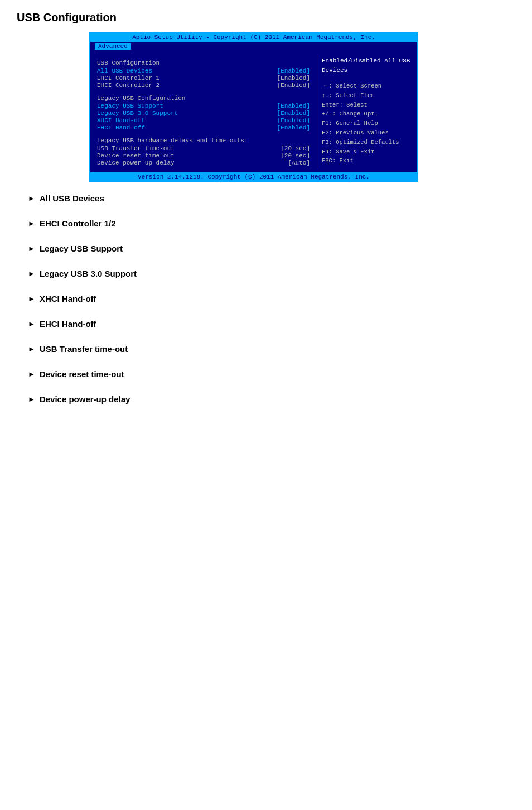 The image size is (532, 810). What do you see at coordinates (84, 349) in the screenshot?
I see `list-label-usb-transfer-timeout: USB Transfer time-out` at bounding box center [84, 349].